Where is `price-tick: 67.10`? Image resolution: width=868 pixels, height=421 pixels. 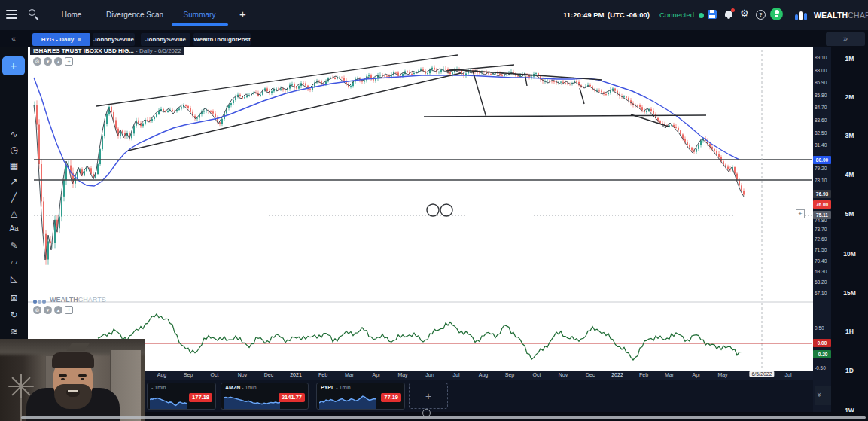
price-tick: 67.10 is located at coordinates (821, 294).